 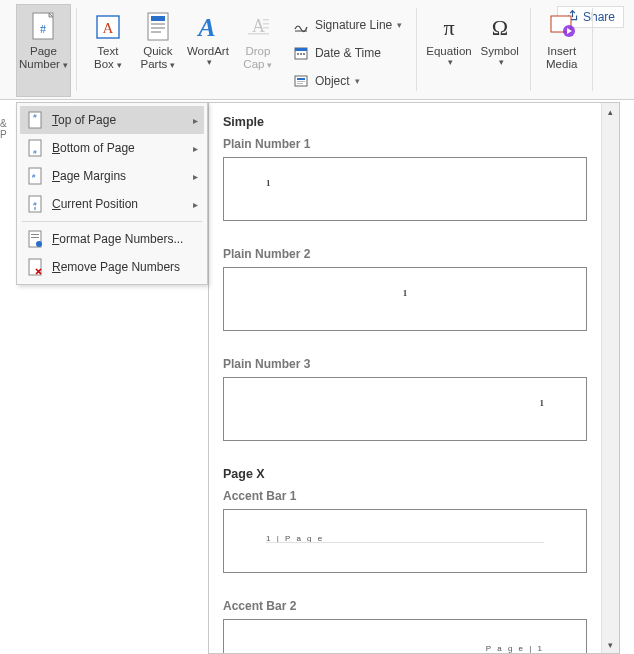 I want to click on drop-cap-icon: A, so click(x=258, y=27).